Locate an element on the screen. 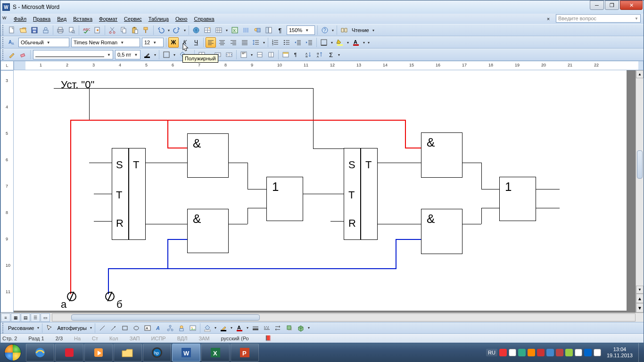 This screenshot has height=362, width=644. scroll-up-button: ▲ is located at coordinates (640, 74).